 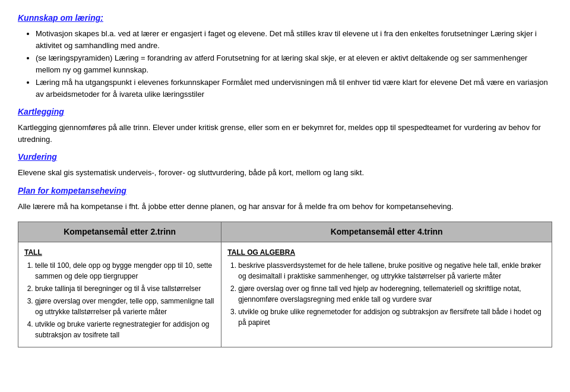 What do you see at coordinates (120, 252) in the screenshot?
I see `col1-section-title: TALL` at bounding box center [120, 252].